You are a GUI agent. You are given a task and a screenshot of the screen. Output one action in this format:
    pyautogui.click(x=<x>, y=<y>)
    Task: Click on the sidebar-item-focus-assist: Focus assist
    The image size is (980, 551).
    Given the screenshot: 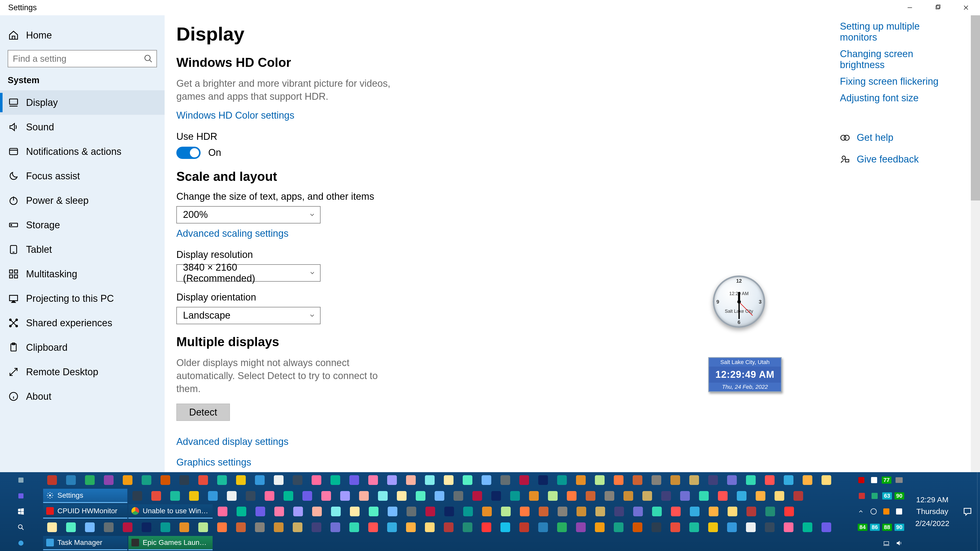 What is the action you would take?
    pyautogui.click(x=82, y=176)
    